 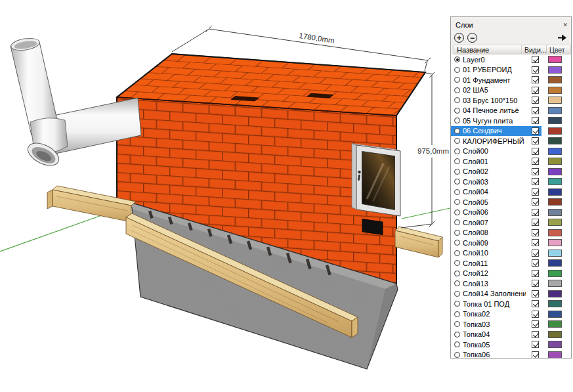 What do you see at coordinates (511, 131) in the screenshot?
I see `layer-row: 06 Сендвич` at bounding box center [511, 131].